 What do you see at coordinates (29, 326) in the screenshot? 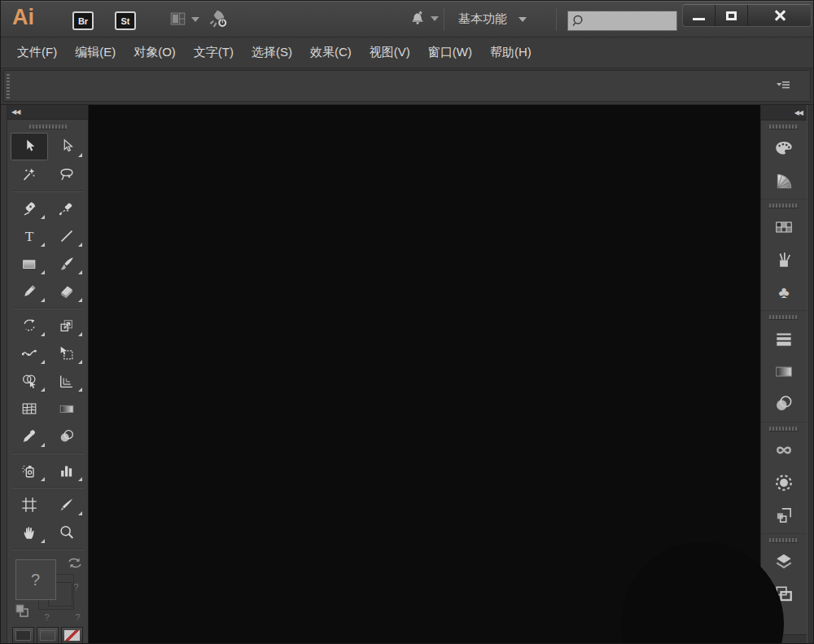
I see `rotate-tool` at bounding box center [29, 326].